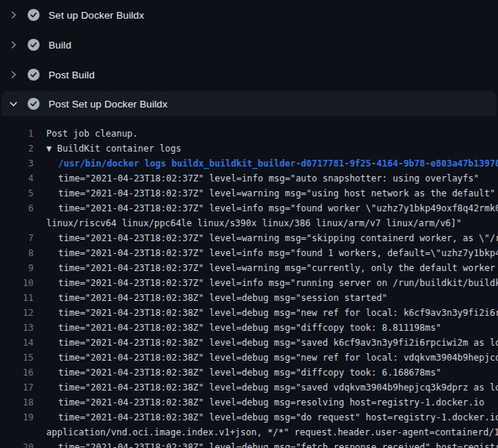 This screenshot has width=498, height=448. What do you see at coordinates (16, 358) in the screenshot?
I see `log-line-number: 15` at bounding box center [16, 358].